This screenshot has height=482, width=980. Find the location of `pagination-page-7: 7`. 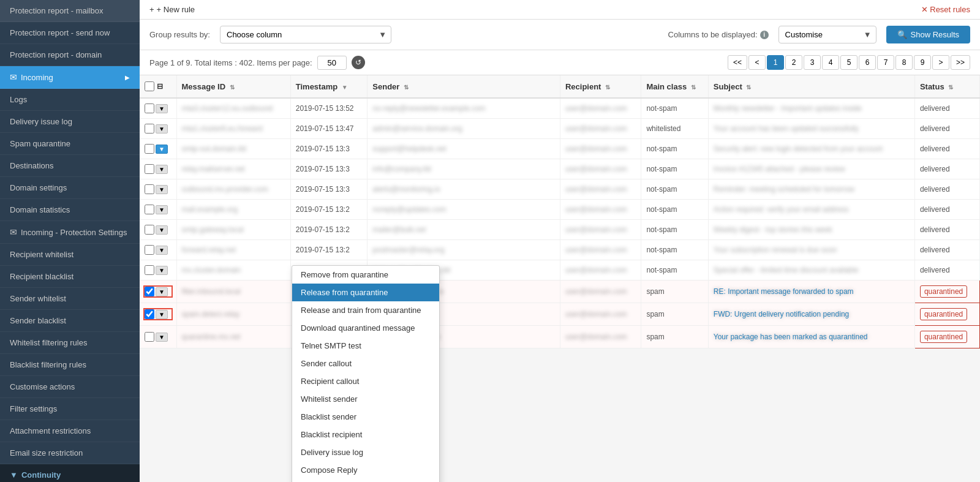

pagination-page-7: 7 is located at coordinates (886, 62).